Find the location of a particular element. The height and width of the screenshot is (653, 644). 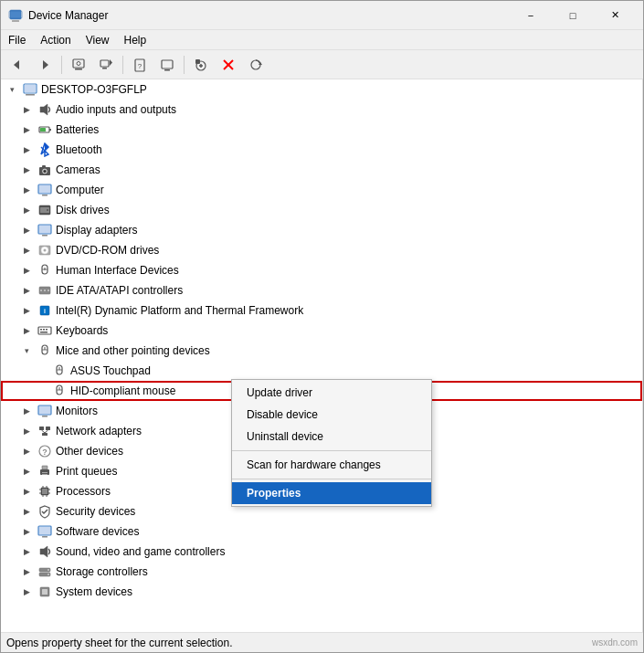

remove-button is located at coordinates (228, 65).